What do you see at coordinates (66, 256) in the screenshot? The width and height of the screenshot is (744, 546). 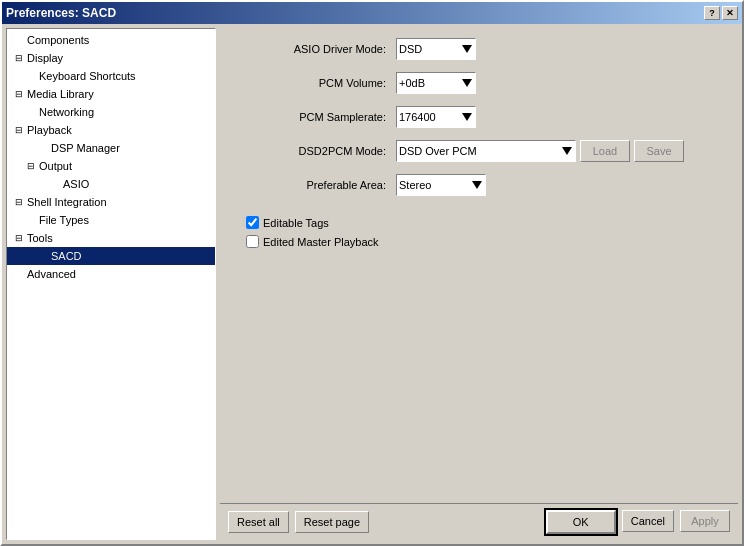 I see `sidebar-item-label: SACD` at bounding box center [66, 256].